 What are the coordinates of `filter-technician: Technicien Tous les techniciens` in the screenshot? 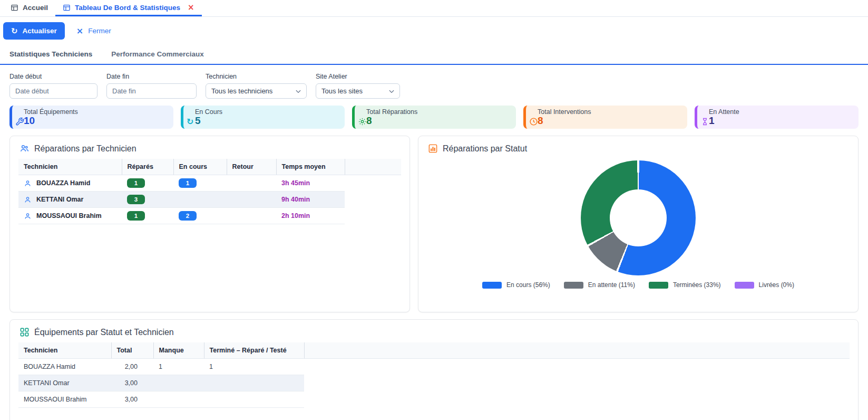 It's located at (256, 85).